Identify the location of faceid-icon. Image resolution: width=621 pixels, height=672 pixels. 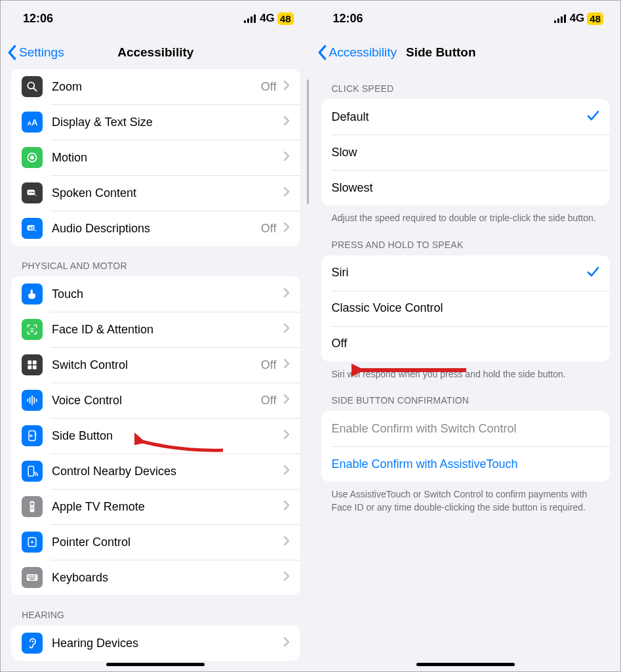
(32, 329).